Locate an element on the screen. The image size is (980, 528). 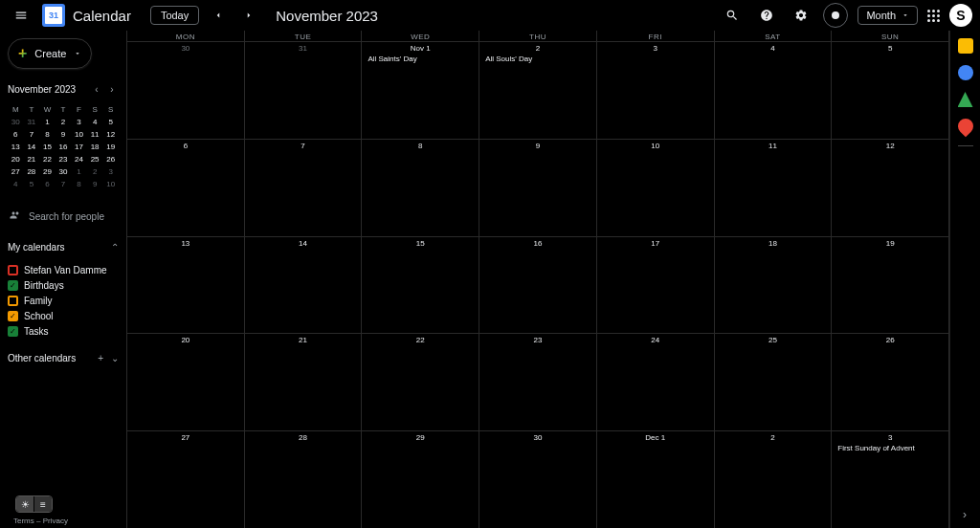
mini-day-cell: 27 is located at coordinates (15, 172).